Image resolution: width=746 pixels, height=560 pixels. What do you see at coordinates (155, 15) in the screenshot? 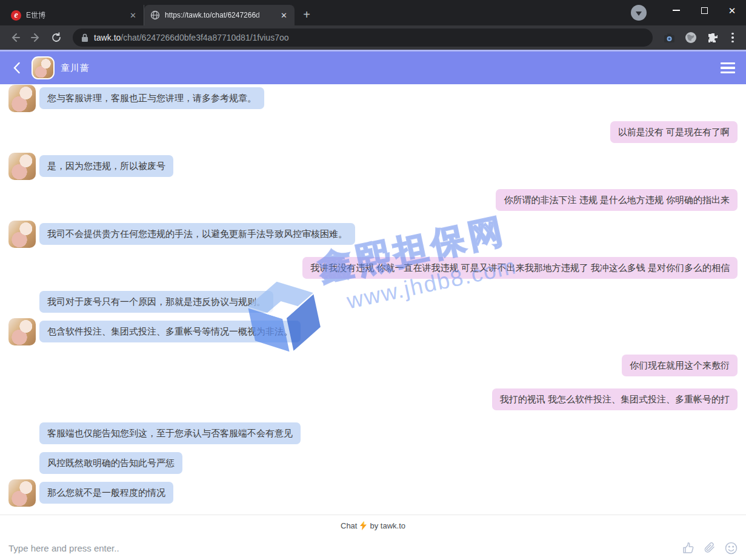
I see `globe-favicon-icon` at bounding box center [155, 15].